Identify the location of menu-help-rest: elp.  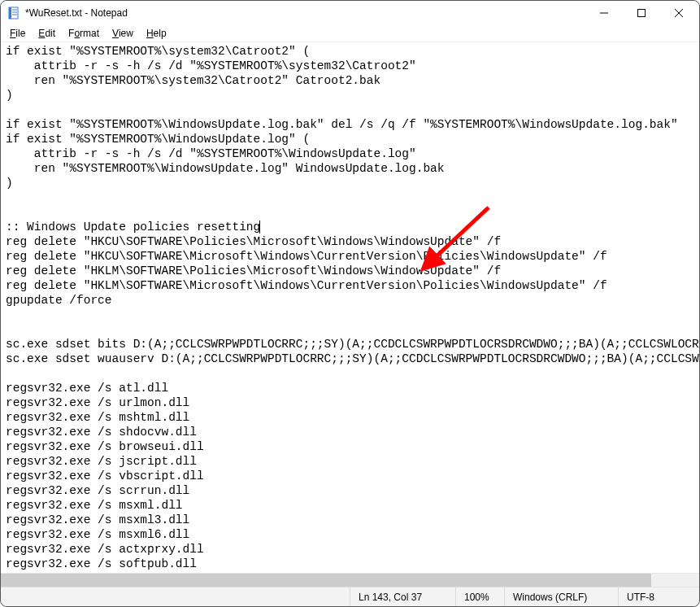
(160, 33).